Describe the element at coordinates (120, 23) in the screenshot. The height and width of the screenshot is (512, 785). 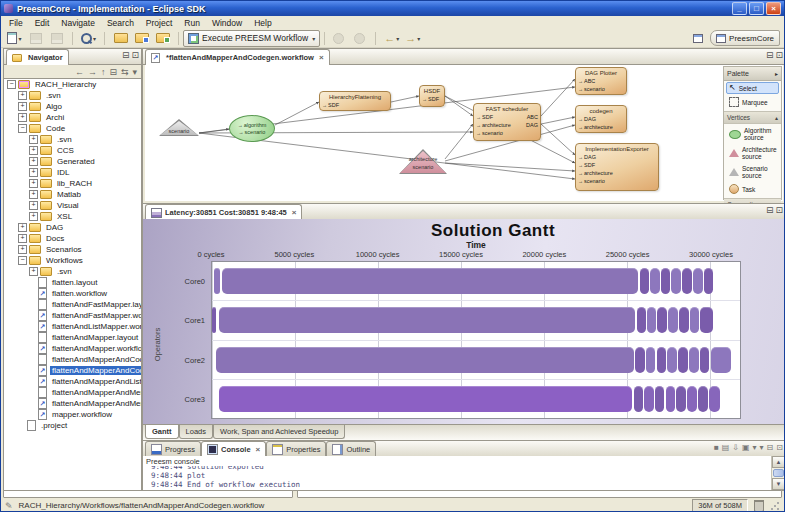
I see `menu-search: Search` at that location.